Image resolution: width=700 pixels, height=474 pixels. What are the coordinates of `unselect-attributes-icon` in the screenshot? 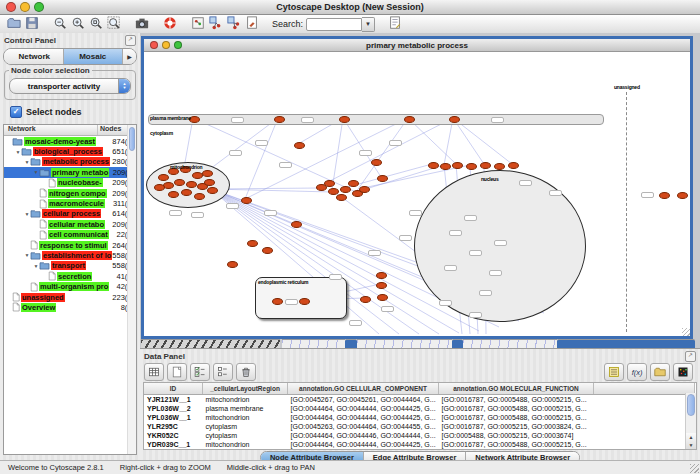 It's located at (223, 372).